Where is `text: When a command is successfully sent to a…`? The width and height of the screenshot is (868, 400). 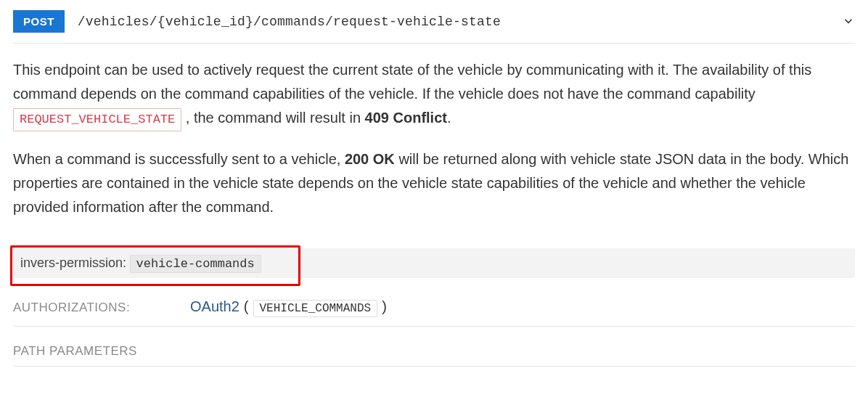
text: When a command is successfully sent to a… is located at coordinates (179, 159).